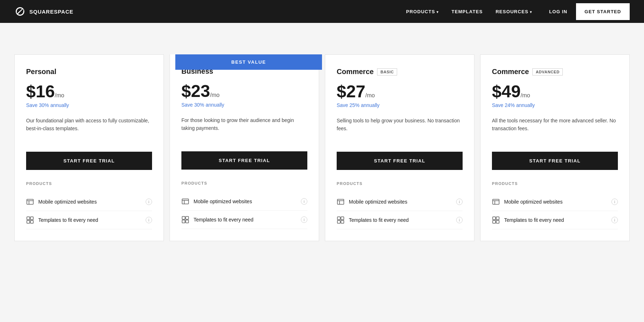  I want to click on plan-save-business: Save 30% annually, so click(244, 105).